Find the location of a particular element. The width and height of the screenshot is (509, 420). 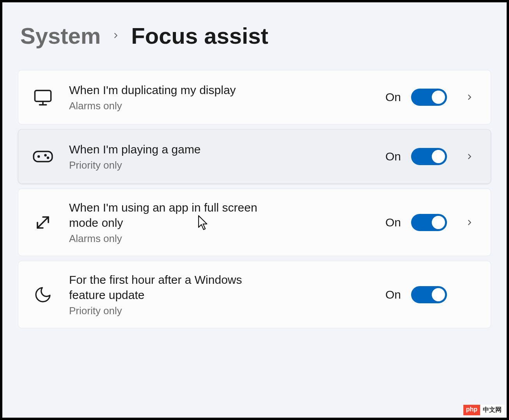

monitor-icon is located at coordinates (43, 97).